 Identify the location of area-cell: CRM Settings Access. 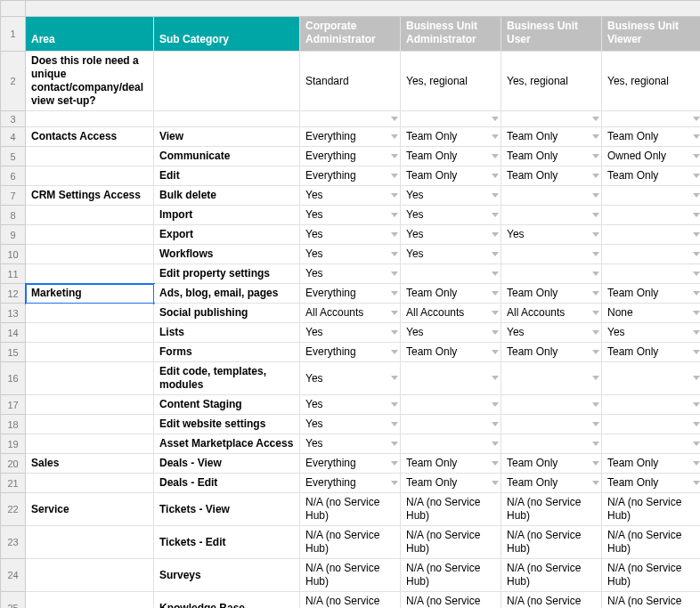
(90, 196).